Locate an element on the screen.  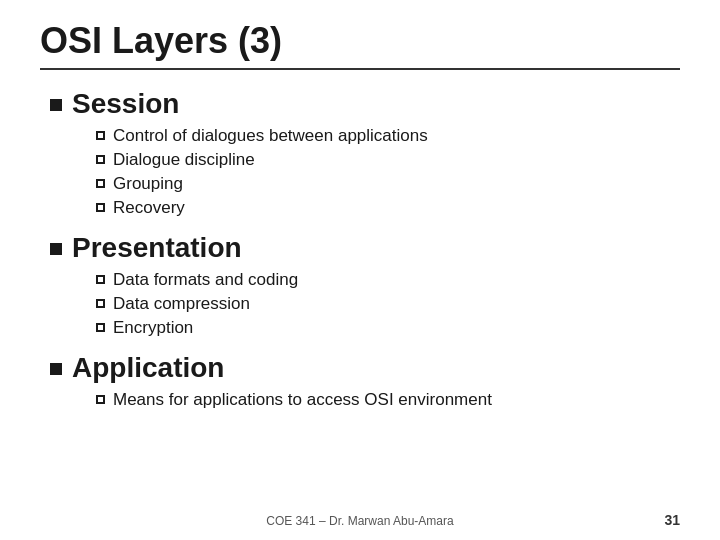
session-items: Control of dialogues between application… is located at coordinates (365, 172).